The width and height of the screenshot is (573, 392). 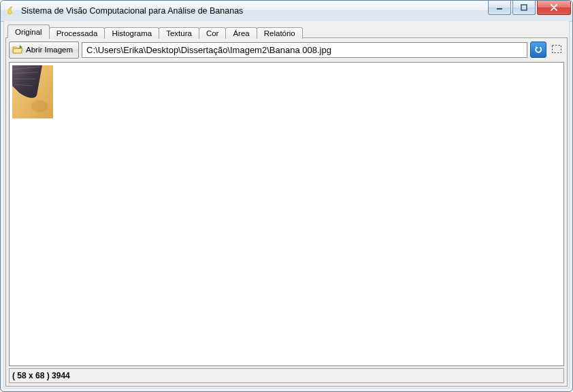 I want to click on status-text: ( 58 x 68 ) 3944, so click(x=41, y=376).